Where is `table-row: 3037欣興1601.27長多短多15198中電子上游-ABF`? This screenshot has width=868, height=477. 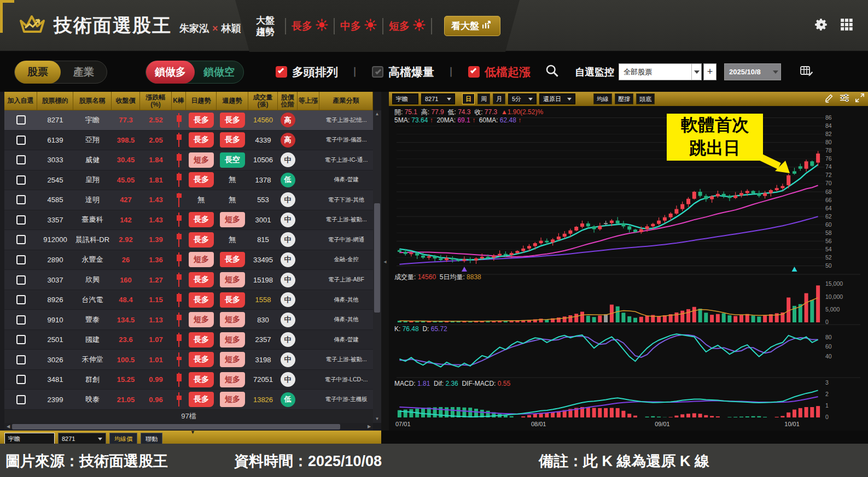 table-row: 3037欣興1601.27長多短多15198中電子上游-ABF is located at coordinates (189, 280).